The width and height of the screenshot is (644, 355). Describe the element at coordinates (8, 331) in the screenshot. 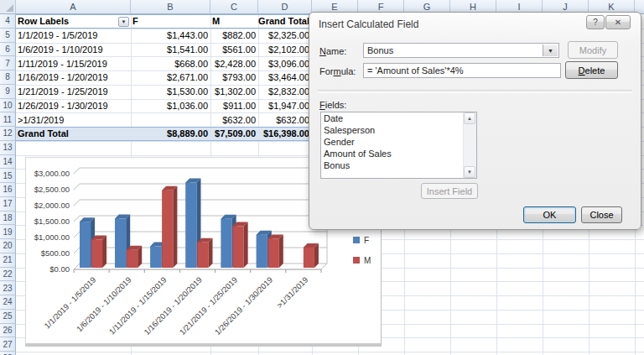

I see `row-header-26: 26` at that location.